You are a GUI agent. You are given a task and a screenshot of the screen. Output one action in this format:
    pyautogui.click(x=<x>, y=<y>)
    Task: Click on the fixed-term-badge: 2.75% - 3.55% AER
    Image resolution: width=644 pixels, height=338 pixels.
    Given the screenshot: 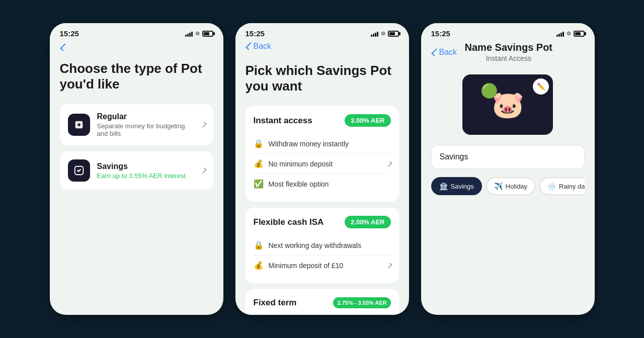 What is the action you would take?
    pyautogui.click(x=362, y=303)
    